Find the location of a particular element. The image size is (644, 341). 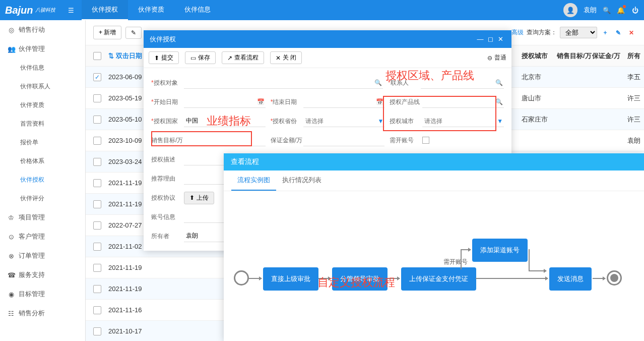

search-icon: 🔍 is located at coordinates (607, 10).